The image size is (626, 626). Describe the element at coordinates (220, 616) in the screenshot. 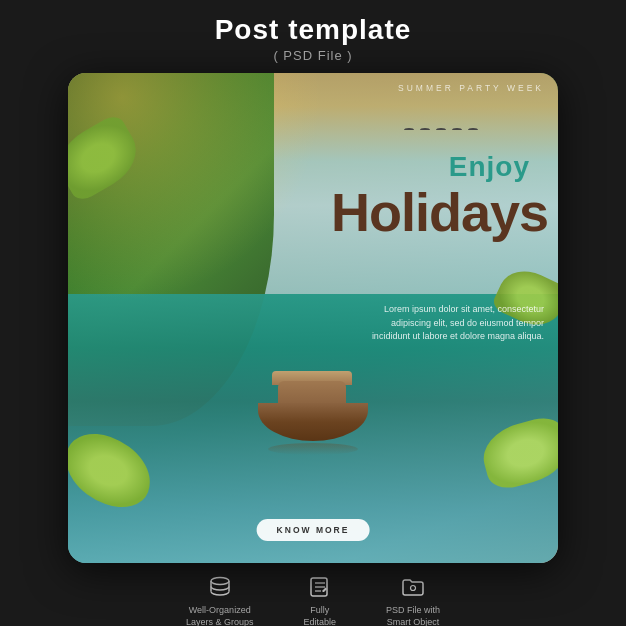

I see `layers-label: Well-OrganizedLayers & Groups` at that location.